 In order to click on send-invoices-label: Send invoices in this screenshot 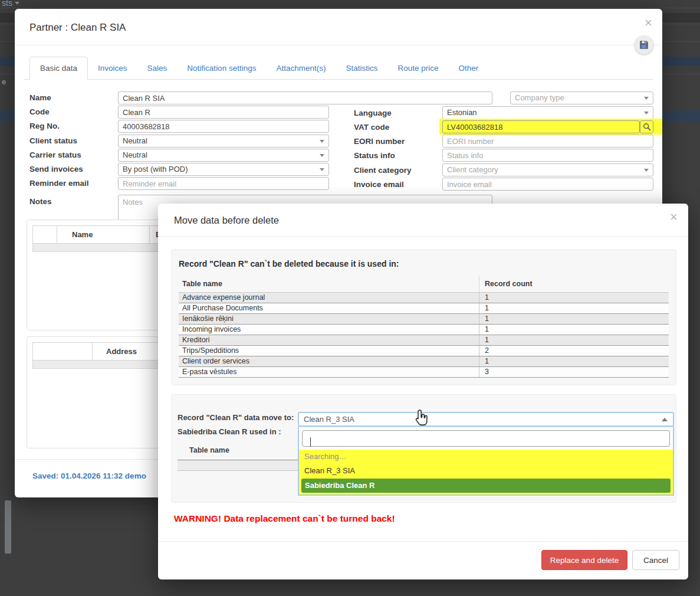, I will do `click(57, 169)`.